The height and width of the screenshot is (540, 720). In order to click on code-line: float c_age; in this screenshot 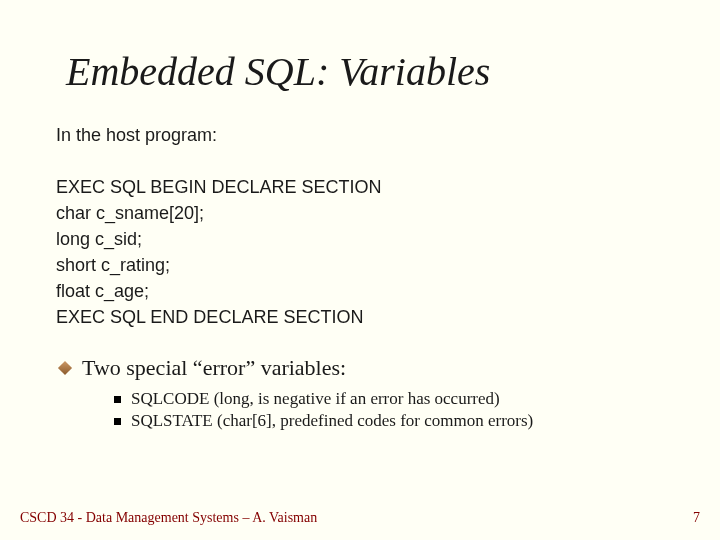, I will do `click(360, 291)`.